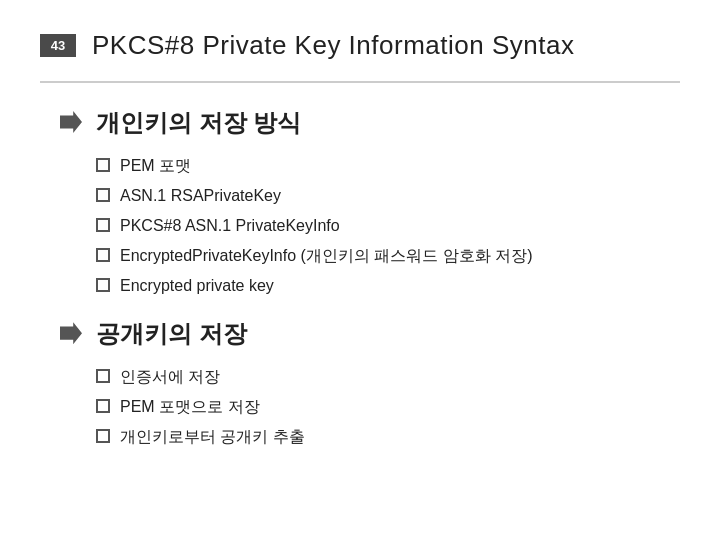  What do you see at coordinates (360, 46) in the screenshot?
I see `title-bar: 43 PKCS#8 Private Key Information Syntax` at bounding box center [360, 46].